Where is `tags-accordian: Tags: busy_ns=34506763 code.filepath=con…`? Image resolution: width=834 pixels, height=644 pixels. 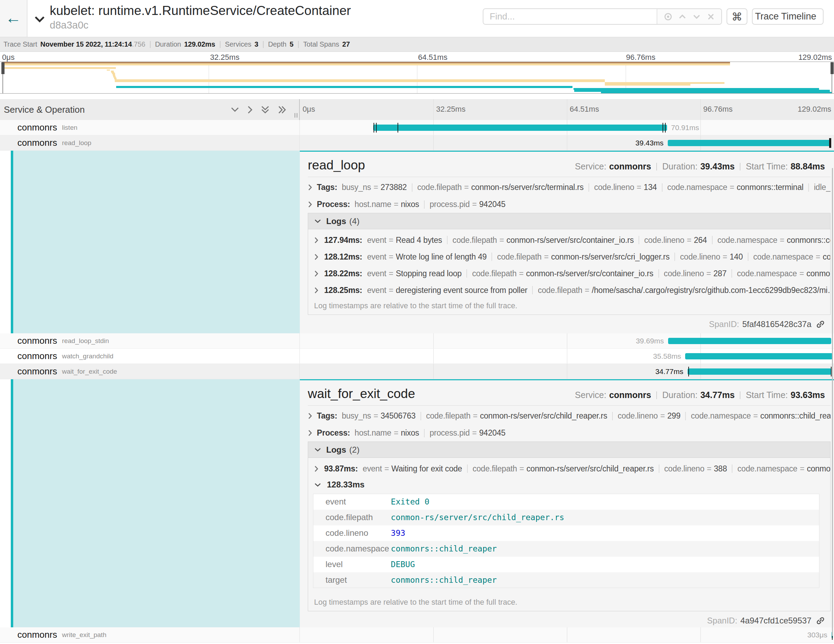
tags-accordian: Tags: busy_ns=34506763 code.filepath=con… is located at coordinates (569, 416).